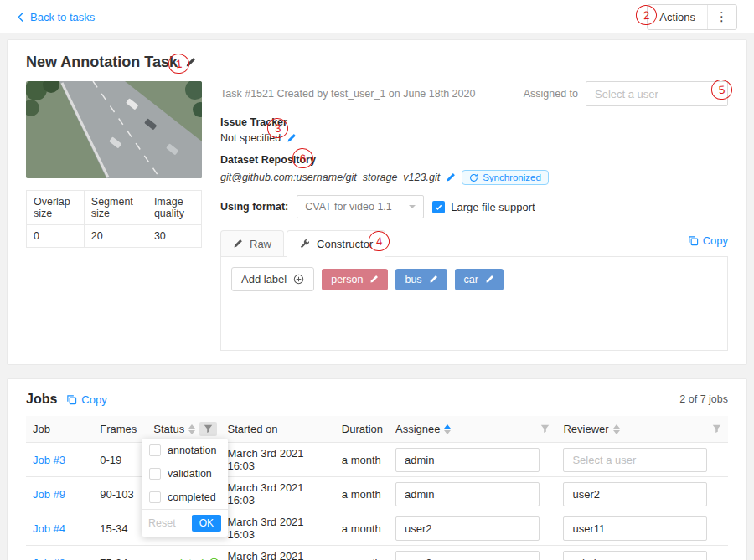 Image resolution: width=754 pixels, height=560 pixels. What do you see at coordinates (493, 208) in the screenshot?
I see `large-file-support-label: Large file support` at bounding box center [493, 208].